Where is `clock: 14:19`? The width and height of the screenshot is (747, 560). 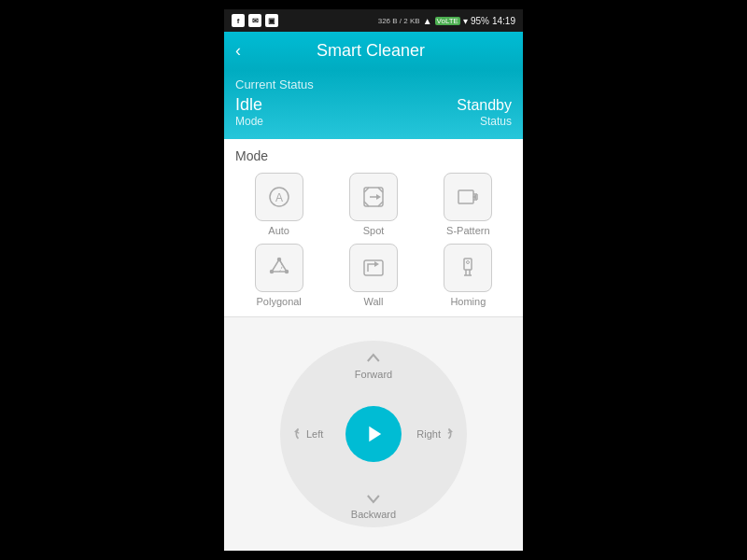 clock: 14:19 is located at coordinates (504, 21).